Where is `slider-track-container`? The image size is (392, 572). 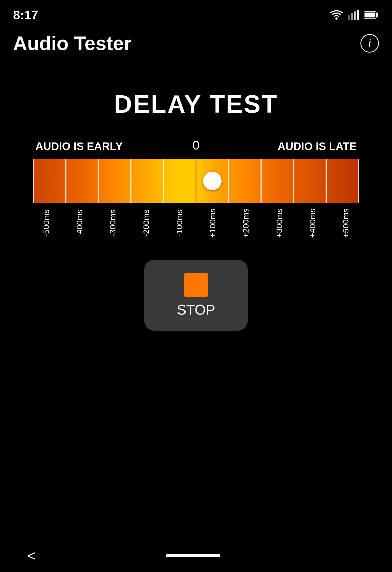
slider-track-container is located at coordinates (196, 181).